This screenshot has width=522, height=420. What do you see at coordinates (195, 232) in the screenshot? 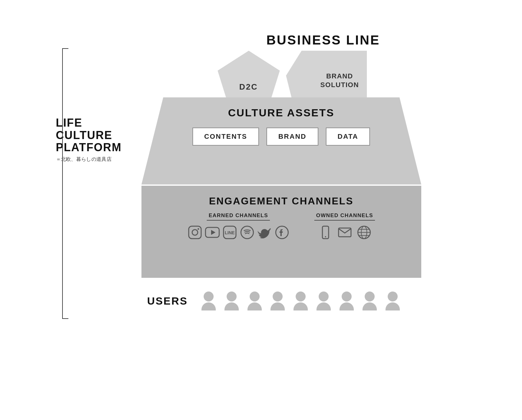
I see `instagram-icon` at bounding box center [195, 232].